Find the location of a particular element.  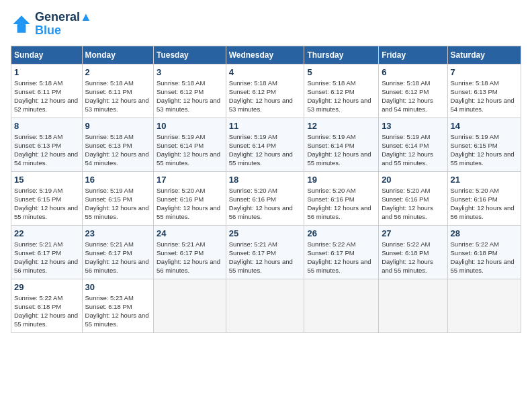

calendar-cell: 5 Sunrise: 5:18 AM Sunset: 6:12 PM Dayli… is located at coordinates (341, 91).